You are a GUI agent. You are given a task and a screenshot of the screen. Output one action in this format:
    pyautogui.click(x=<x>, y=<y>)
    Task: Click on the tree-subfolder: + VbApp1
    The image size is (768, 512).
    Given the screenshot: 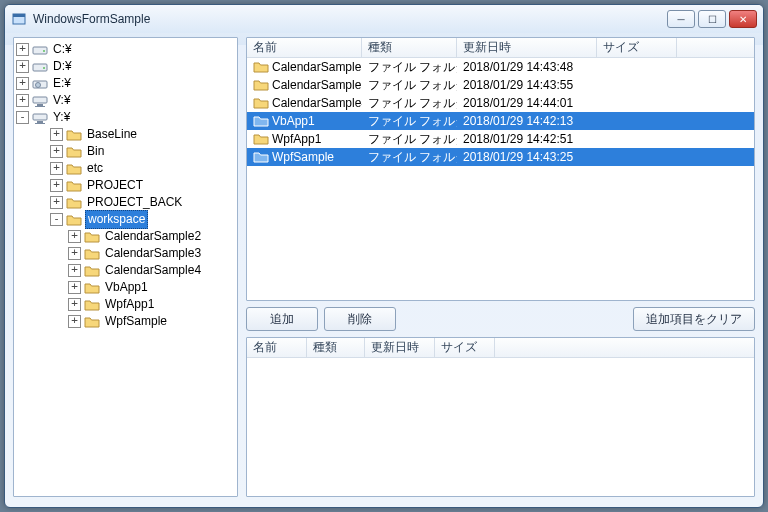 What is the action you would take?
    pyautogui.click(x=126, y=288)
    